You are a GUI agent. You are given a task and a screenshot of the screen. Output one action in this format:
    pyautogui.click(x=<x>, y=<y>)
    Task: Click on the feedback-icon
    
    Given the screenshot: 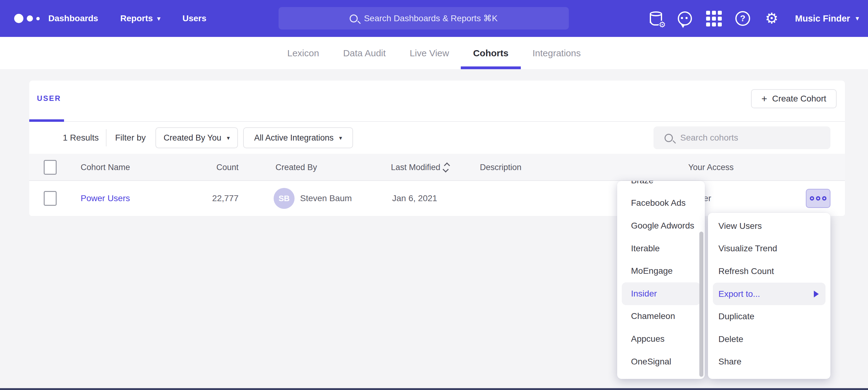 What is the action you would take?
    pyautogui.click(x=685, y=19)
    